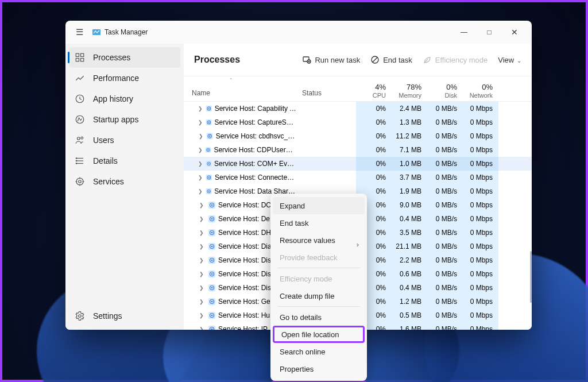 Image resolution: width=588 pixels, height=382 pixels. Describe the element at coordinates (125, 119) in the screenshot. I see `sidebar-item-startup-apps: Startup apps` at that location.